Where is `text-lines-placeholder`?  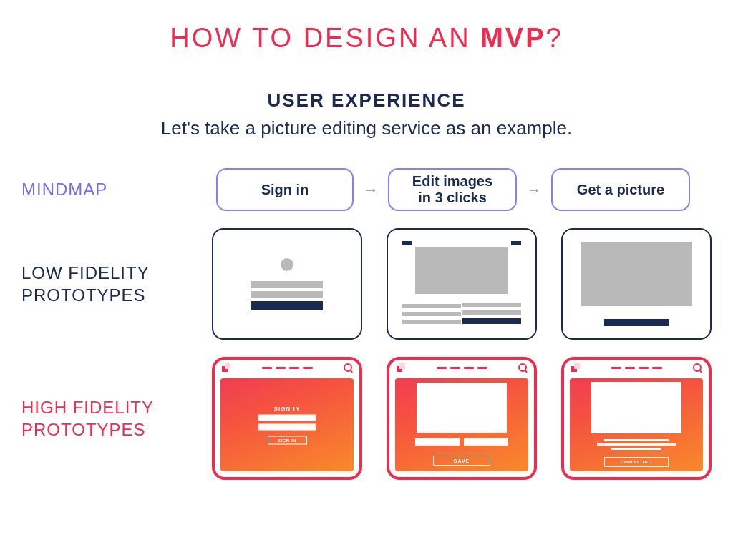
text-lines-placeholder is located at coordinates (636, 445).